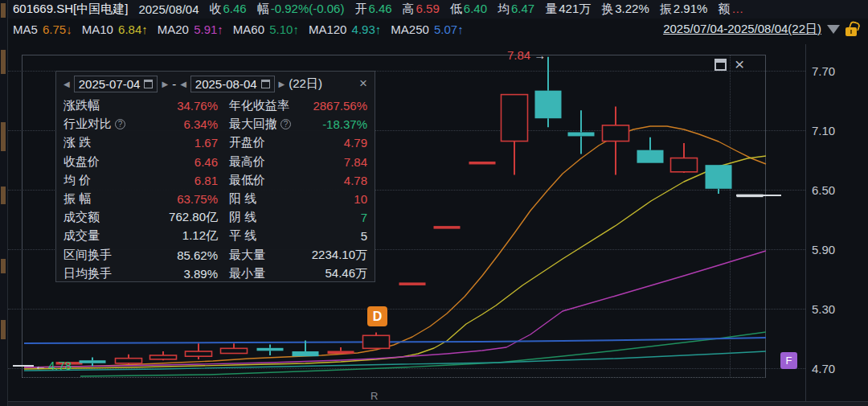 Image resolution: width=868 pixels, height=406 pixels. Describe the element at coordinates (102, 180) in the screenshot. I see `stats-label: 均 价` at that location.